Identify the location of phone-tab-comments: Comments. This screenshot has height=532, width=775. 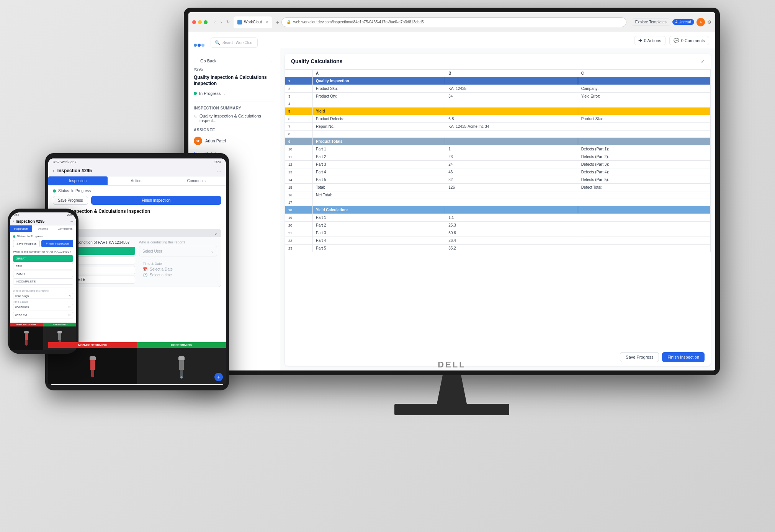
(65, 229).